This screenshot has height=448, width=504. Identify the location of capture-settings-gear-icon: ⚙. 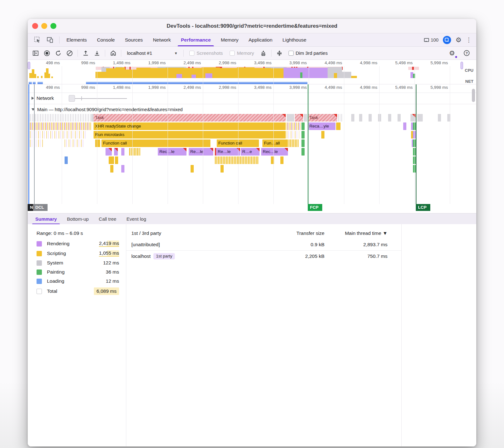
(452, 53).